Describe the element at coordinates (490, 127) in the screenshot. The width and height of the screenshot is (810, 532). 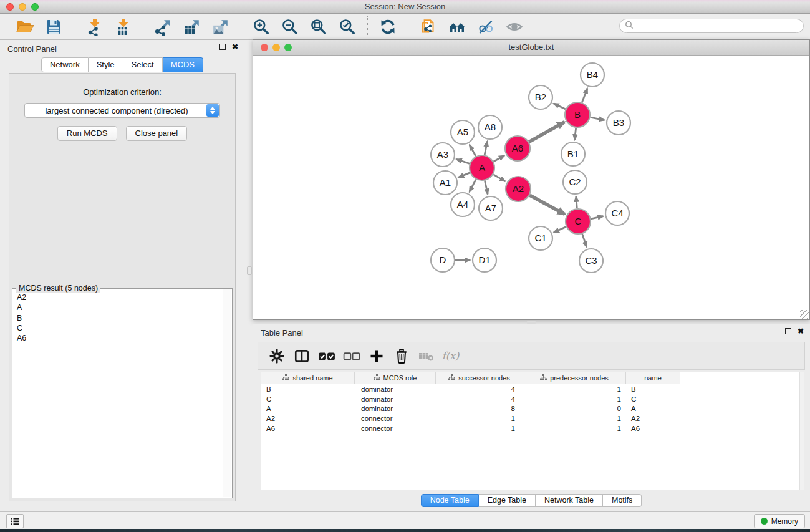
I see `node-A8: A8` at that location.